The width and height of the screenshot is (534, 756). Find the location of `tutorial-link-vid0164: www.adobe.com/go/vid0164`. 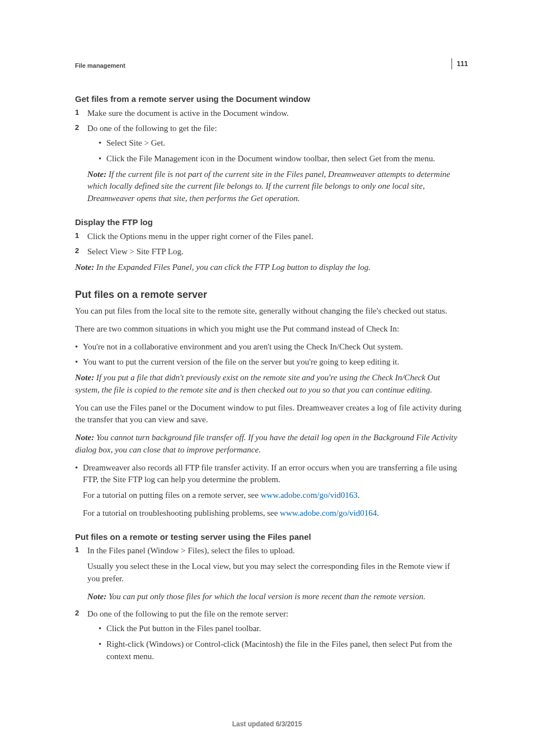

tutorial-link-vid0164: www.adobe.com/go/vid0164 is located at coordinates (328, 513).